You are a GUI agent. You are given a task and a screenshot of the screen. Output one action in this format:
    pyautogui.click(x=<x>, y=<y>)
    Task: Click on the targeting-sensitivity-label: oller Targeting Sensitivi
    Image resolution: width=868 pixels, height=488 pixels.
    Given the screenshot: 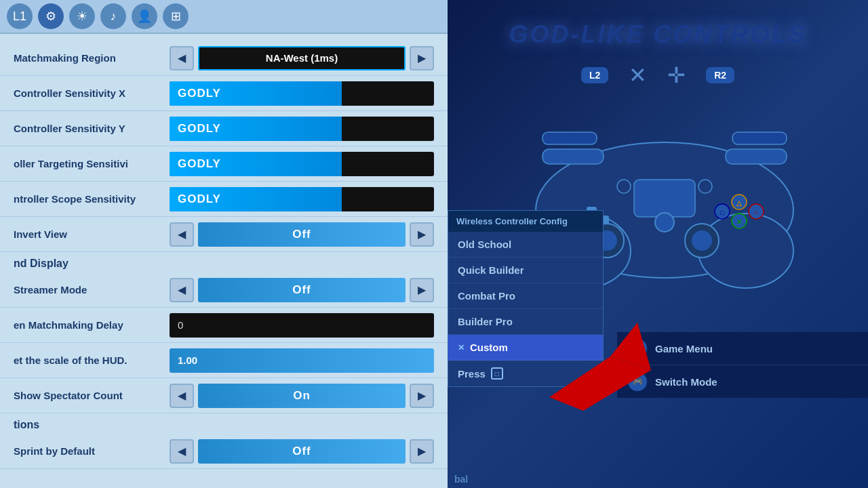 What is the action you would take?
    pyautogui.click(x=92, y=164)
    